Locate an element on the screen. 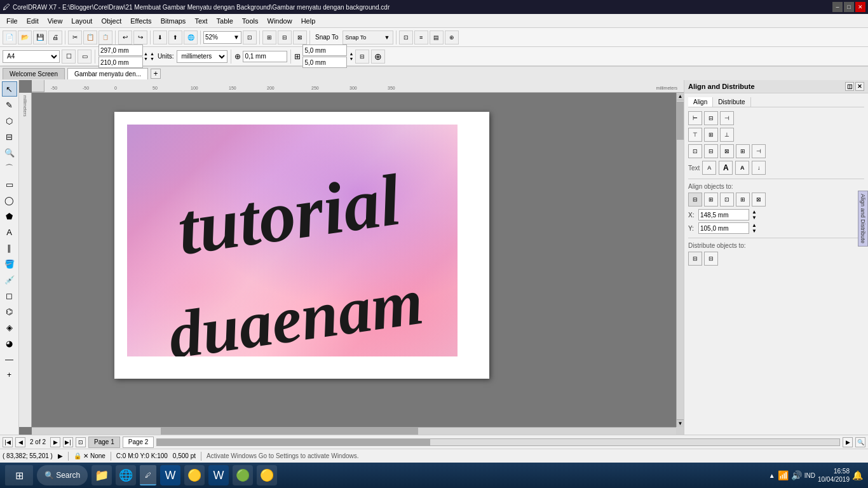 The height and width of the screenshot is (488, 868). file-explorer-button: 📁 is located at coordinates (102, 475).